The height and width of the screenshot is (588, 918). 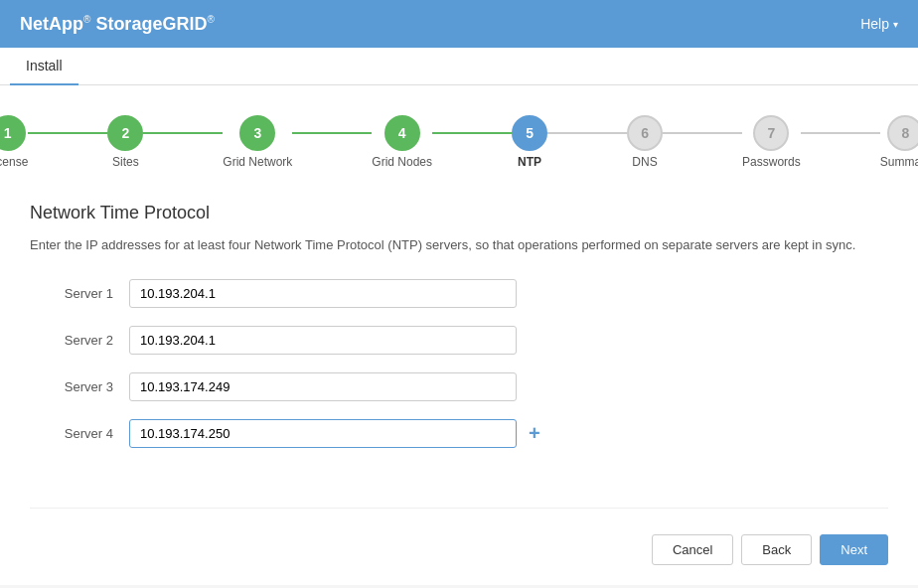 What do you see at coordinates (535, 433) in the screenshot?
I see `add-server-button: +` at bounding box center [535, 433].